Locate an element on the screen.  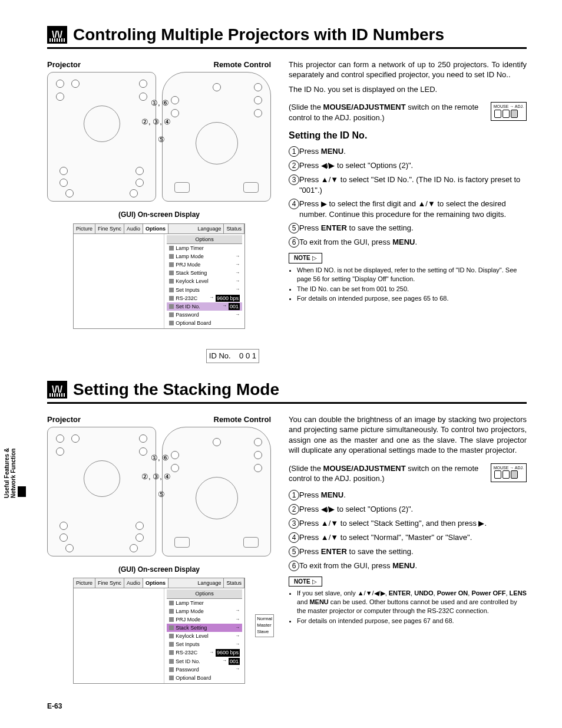
side-tab: Useful Features & Network Function is located at coordinates (15, 473).